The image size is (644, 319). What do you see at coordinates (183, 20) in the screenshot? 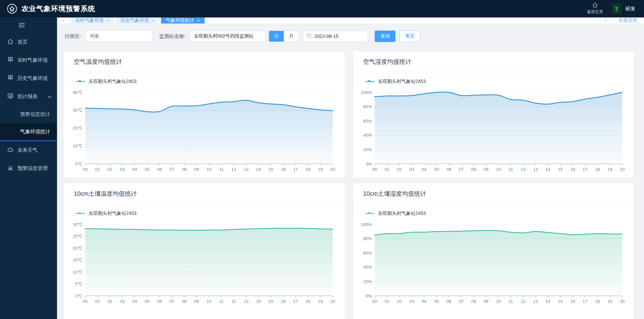
I see `tab-item: 气象环境统计×` at bounding box center [183, 20].